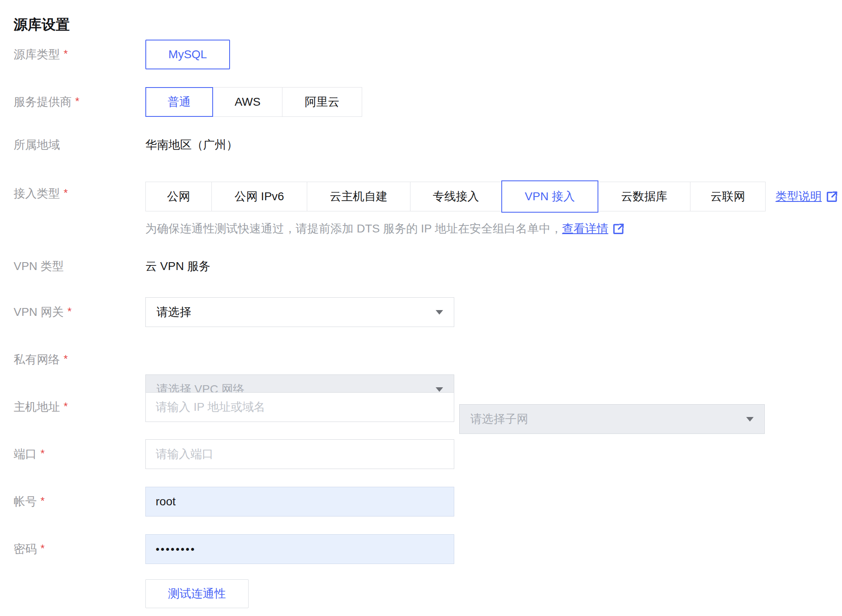 This screenshot has height=616, width=842. I want to click on provider-option-aliyun: 阿里云, so click(322, 102).